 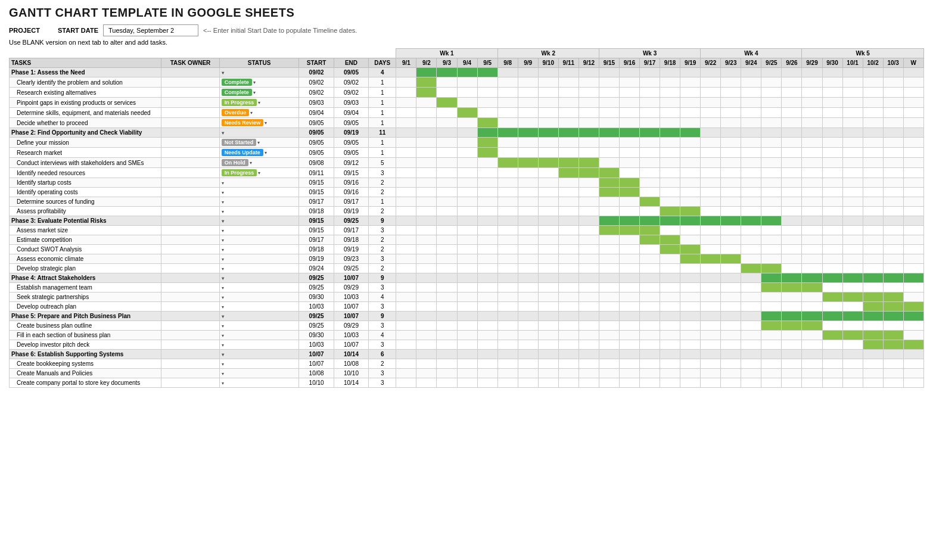 I want to click on task-row: Assess economic climate▾09/1909/233, so click(x=467, y=259).